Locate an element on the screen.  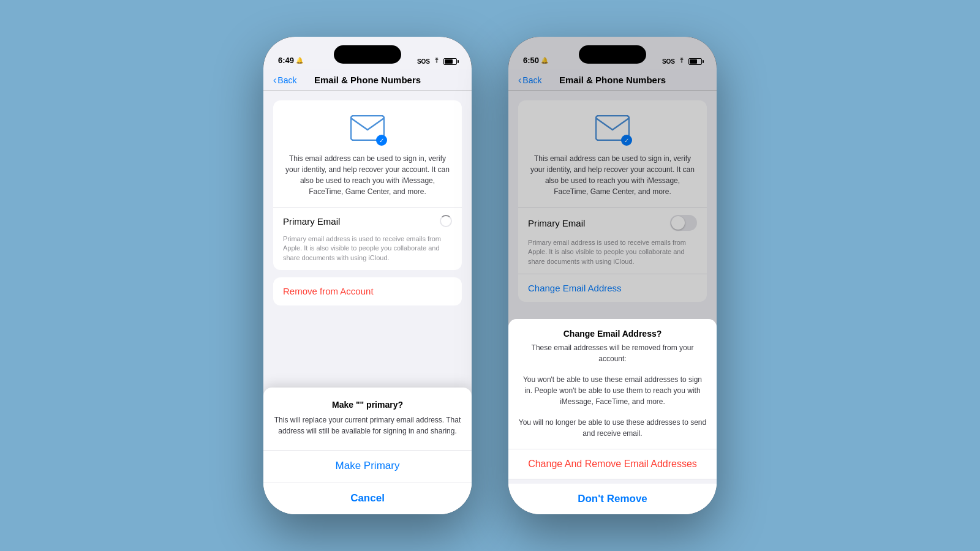
dynamic-island is located at coordinates (368, 54).